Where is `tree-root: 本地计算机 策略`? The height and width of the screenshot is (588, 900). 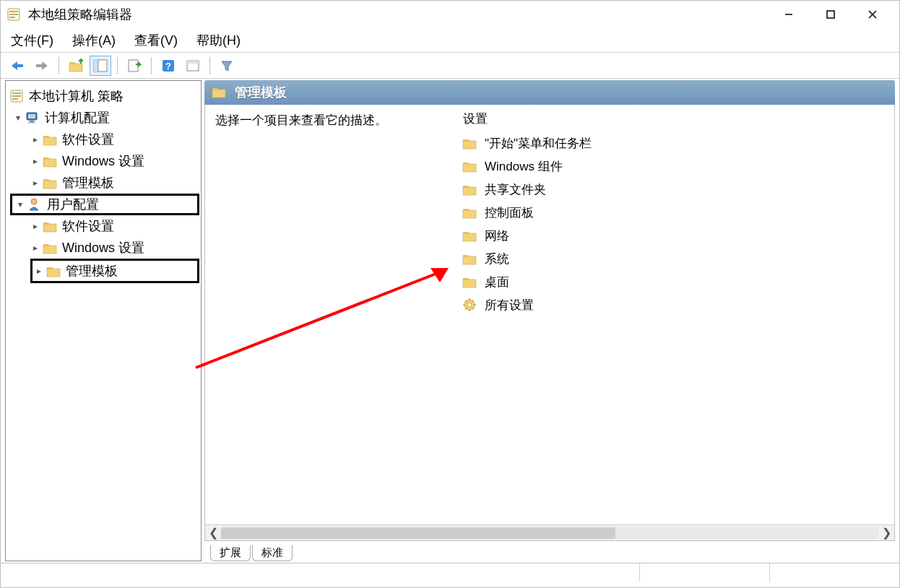 tree-root: 本地计算机 策略 is located at coordinates (103, 96).